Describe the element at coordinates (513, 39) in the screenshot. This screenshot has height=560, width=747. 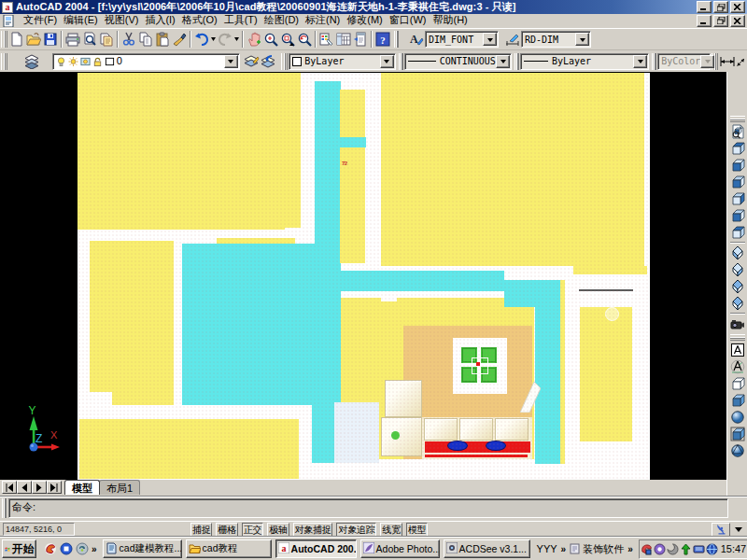
I see `dim-style-icon` at that location.